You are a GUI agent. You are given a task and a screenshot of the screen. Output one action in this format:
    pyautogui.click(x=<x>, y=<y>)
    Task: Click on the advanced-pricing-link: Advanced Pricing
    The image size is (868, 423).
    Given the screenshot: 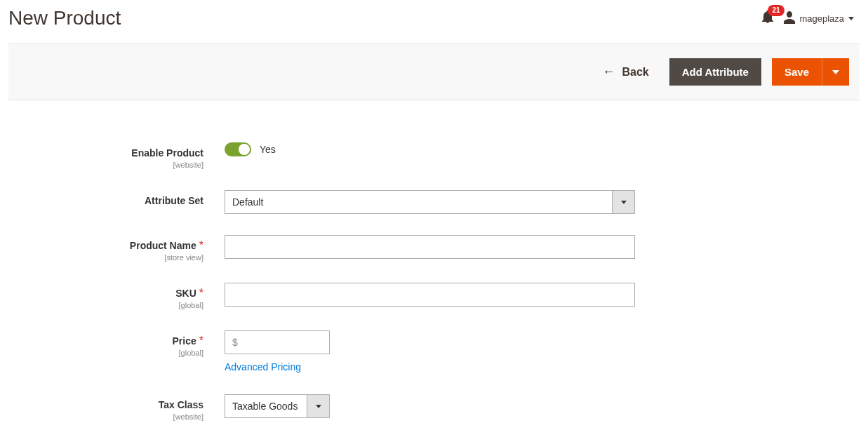 What is the action you would take?
    pyautogui.click(x=262, y=367)
    